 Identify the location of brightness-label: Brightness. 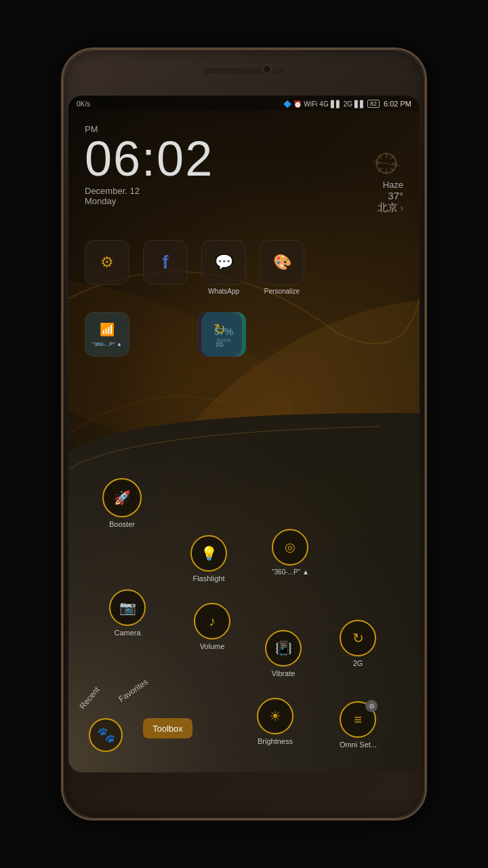
(275, 741).